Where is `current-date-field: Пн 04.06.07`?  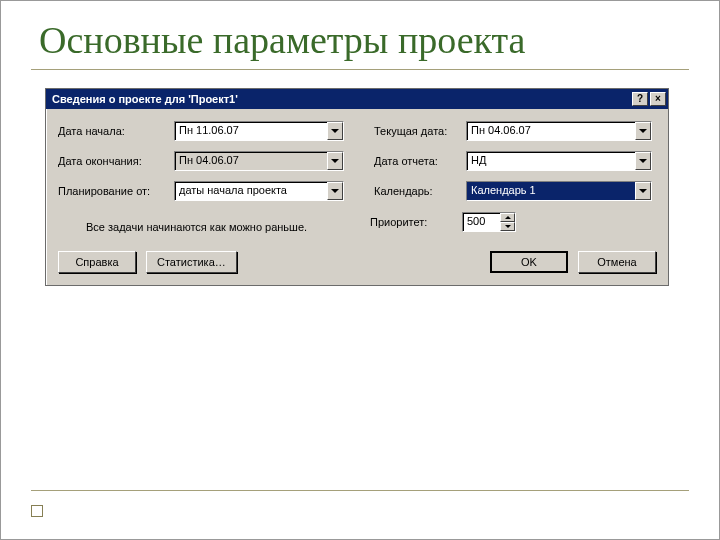
current-date-field: Пн 04.06.07 is located at coordinates (559, 131).